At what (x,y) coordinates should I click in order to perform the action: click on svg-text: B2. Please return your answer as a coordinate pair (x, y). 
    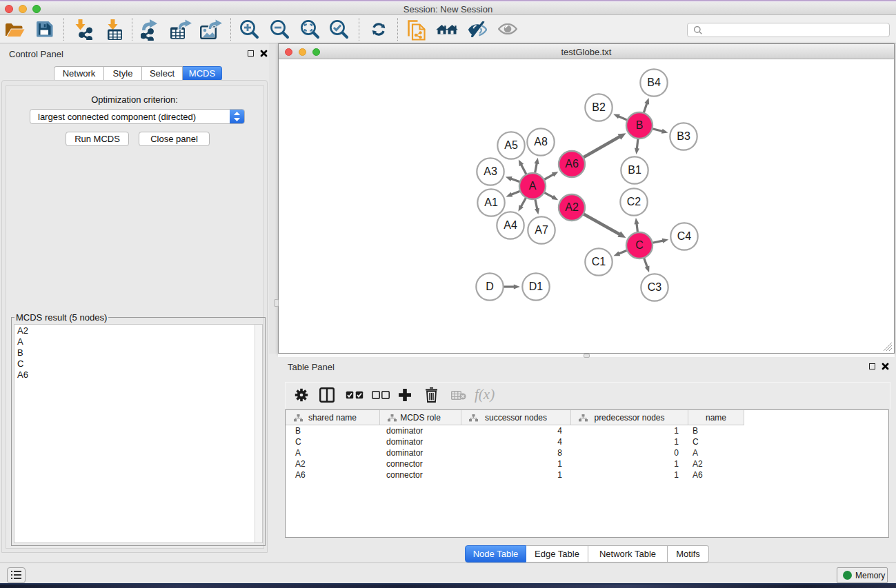
    Looking at the image, I should click on (599, 108).